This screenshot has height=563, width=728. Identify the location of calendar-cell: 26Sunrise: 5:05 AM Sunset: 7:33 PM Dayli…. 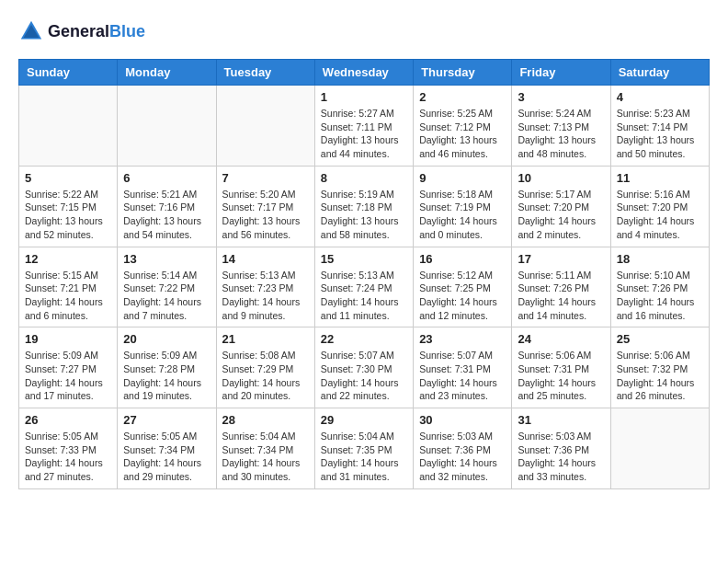
(68, 449).